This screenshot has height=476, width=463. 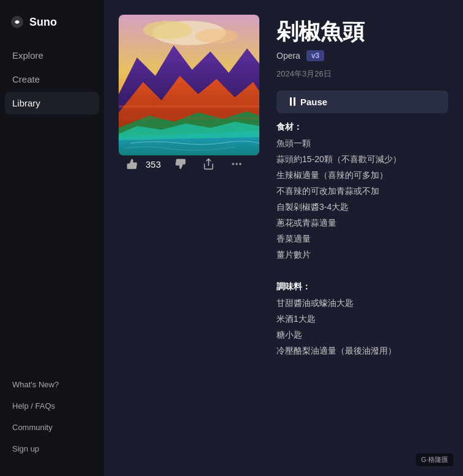 I want to click on album-art-container: 353, so click(x=189, y=100).